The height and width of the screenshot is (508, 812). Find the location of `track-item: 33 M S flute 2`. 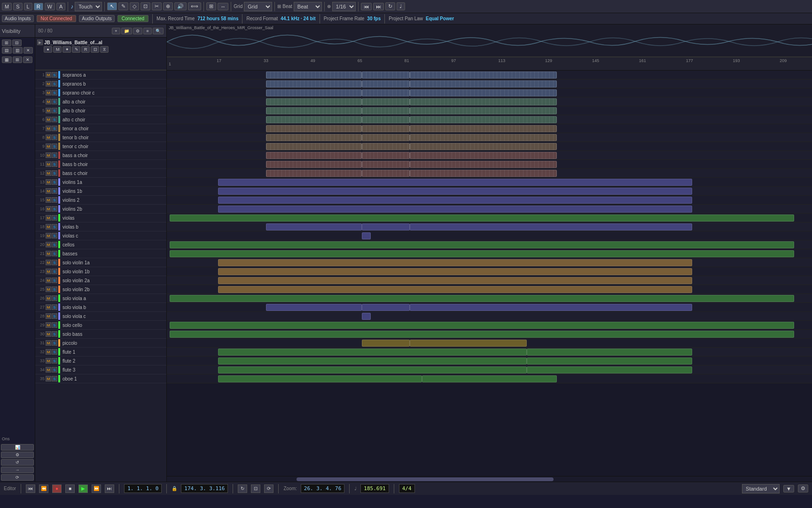

track-item: 33 M S flute 2 is located at coordinates (101, 361).